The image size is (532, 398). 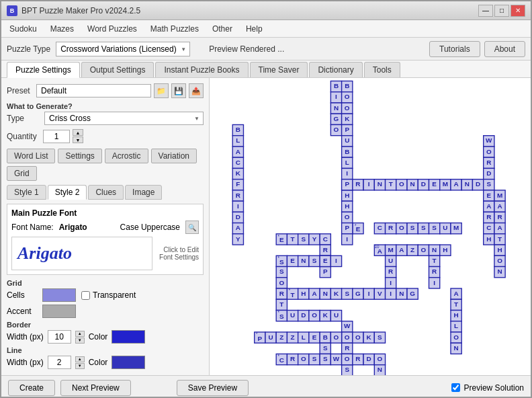 I want to click on next-preview-button: Next Preview, so click(x=95, y=388).